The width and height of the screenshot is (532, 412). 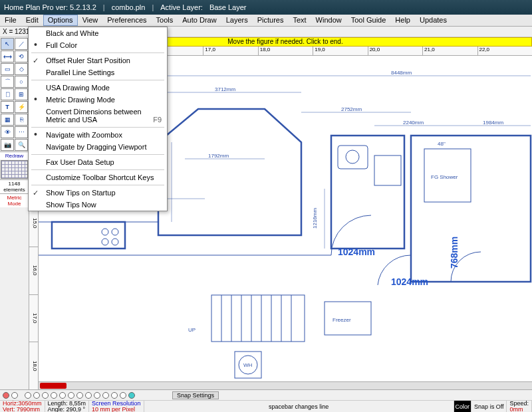 What do you see at coordinates (225, 89) in the screenshot?
I see `dim-3712: 3712mm` at bounding box center [225, 89].